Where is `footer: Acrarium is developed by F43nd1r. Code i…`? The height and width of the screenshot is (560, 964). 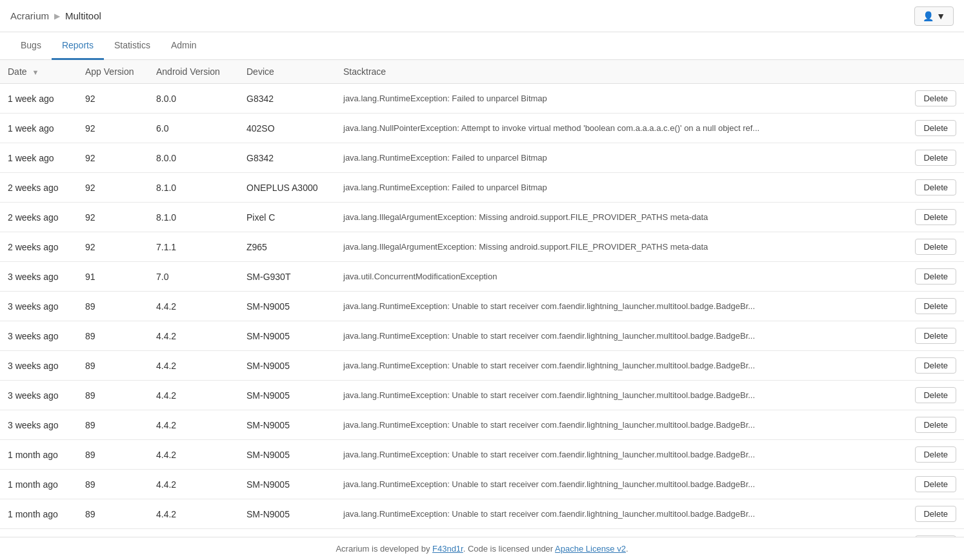 footer: Acrarium is developed by F43nd1r. Code i… is located at coordinates (482, 548).